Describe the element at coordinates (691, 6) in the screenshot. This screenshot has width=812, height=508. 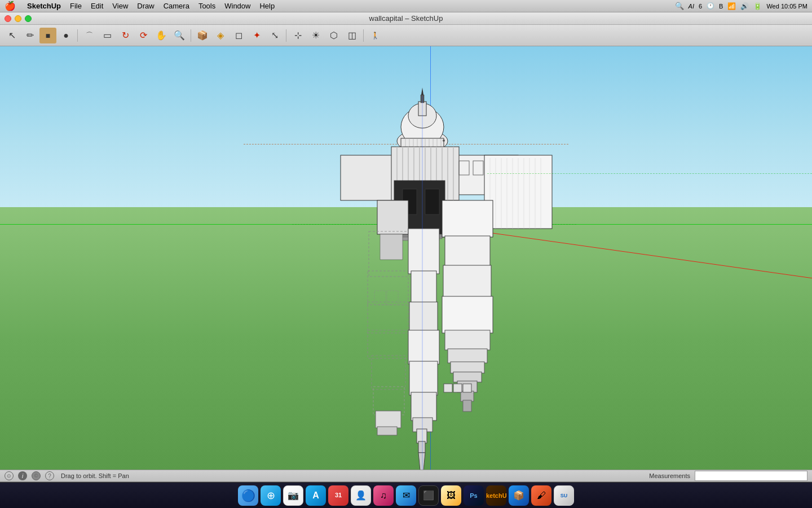
I see `ai-label: AI` at that location.